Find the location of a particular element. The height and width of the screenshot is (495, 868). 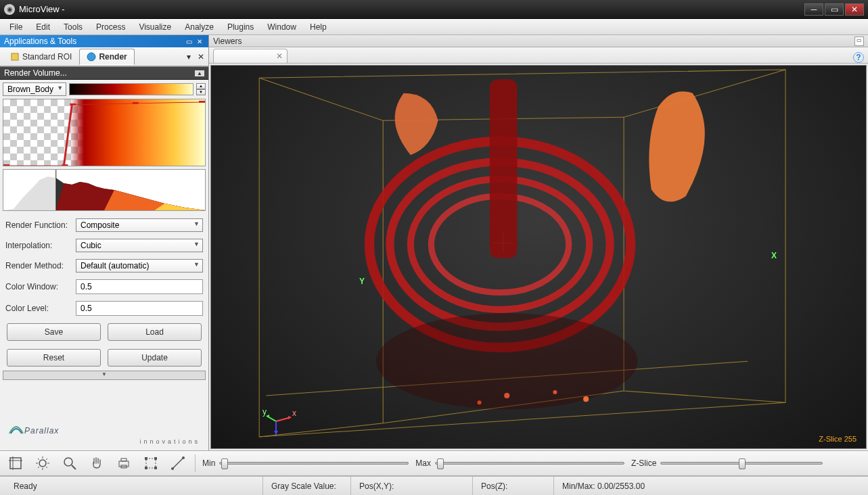

menu-tools: Tools is located at coordinates (73, 27).